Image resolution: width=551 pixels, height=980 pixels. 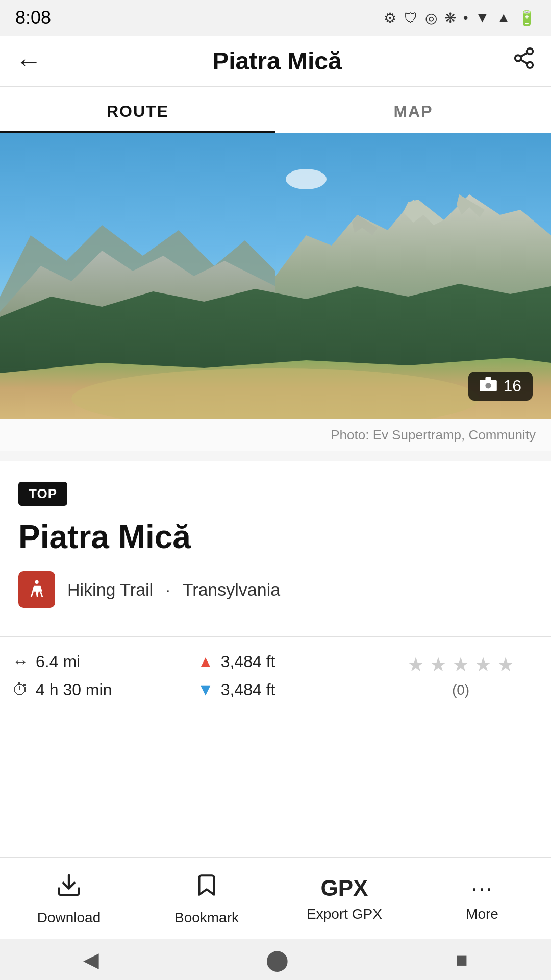 I want to click on stat-elevation-gain: ▲ 3,484 ft, so click(x=278, y=662).